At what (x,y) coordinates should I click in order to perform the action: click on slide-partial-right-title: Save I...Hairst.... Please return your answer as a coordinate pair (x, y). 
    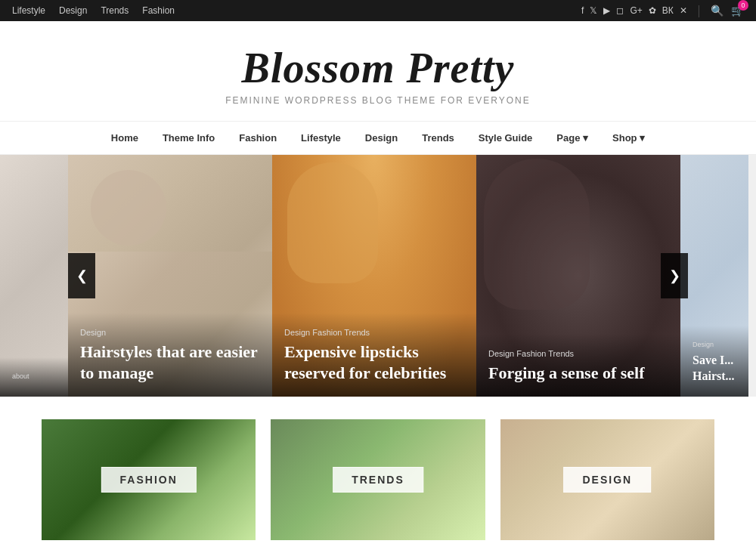
    Looking at the image, I should click on (714, 369).